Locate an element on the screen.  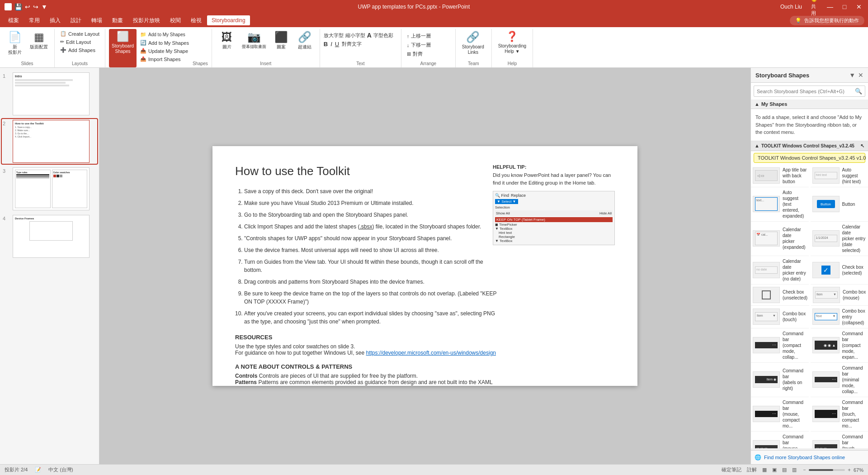
new-slide-button: 📄 新投影片 is located at coordinates (15, 43).